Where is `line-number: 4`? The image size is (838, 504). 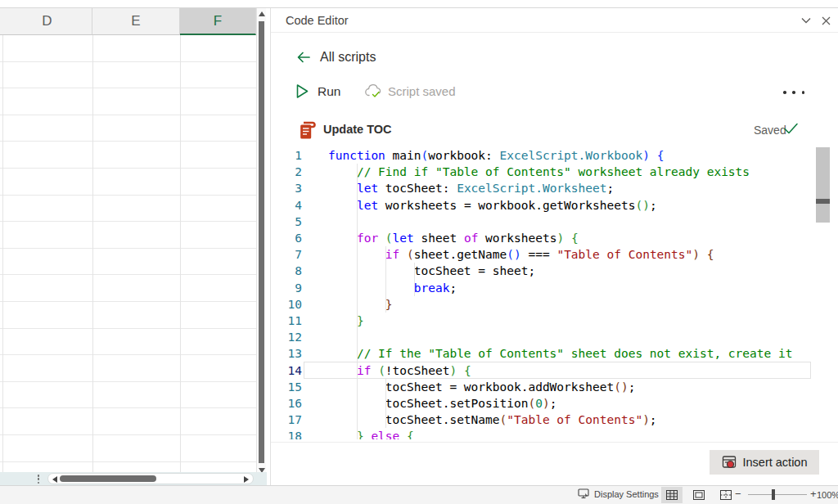
line-number: 4 is located at coordinates (286, 205).